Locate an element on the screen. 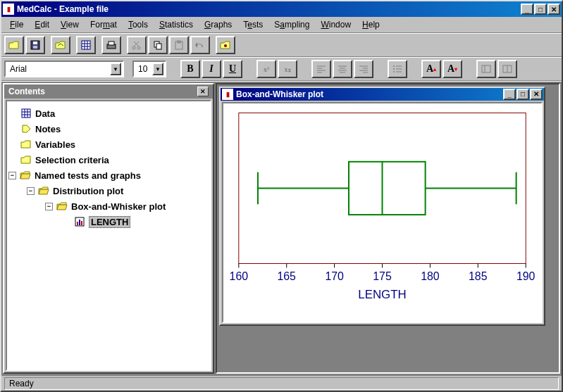  font-size: 10 is located at coordinates (142, 69).